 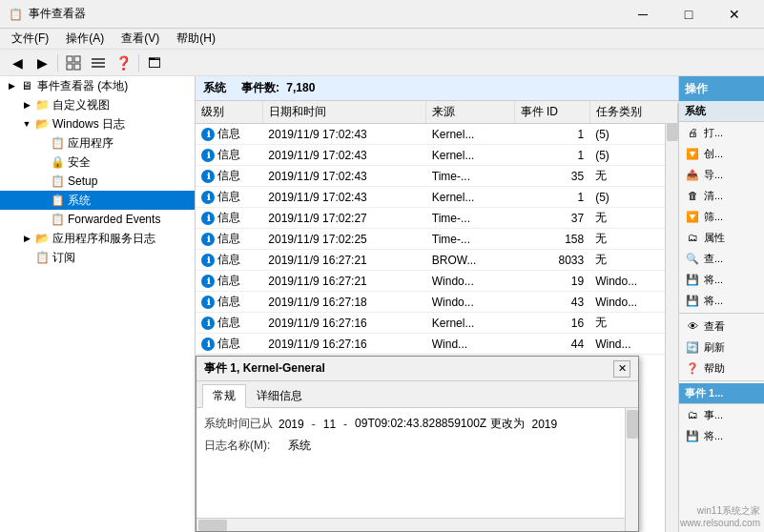 What do you see at coordinates (721, 436) in the screenshot?
I see `ops-item-event2: 💾 将...` at bounding box center [721, 436].